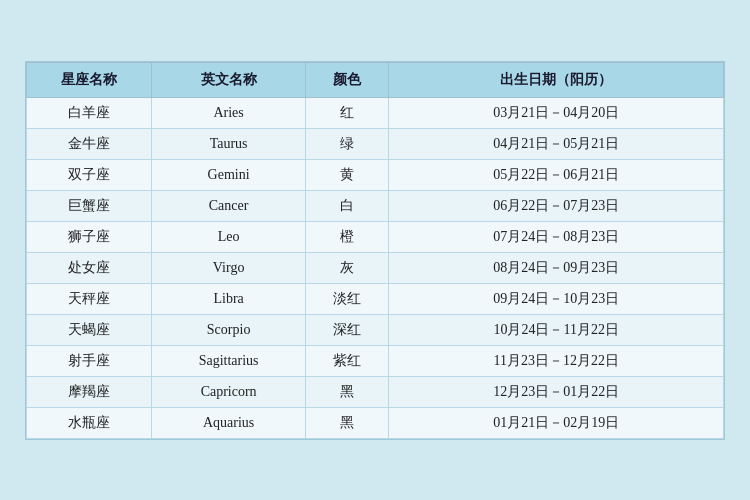  I want to click on cell-color: 红, so click(347, 112).